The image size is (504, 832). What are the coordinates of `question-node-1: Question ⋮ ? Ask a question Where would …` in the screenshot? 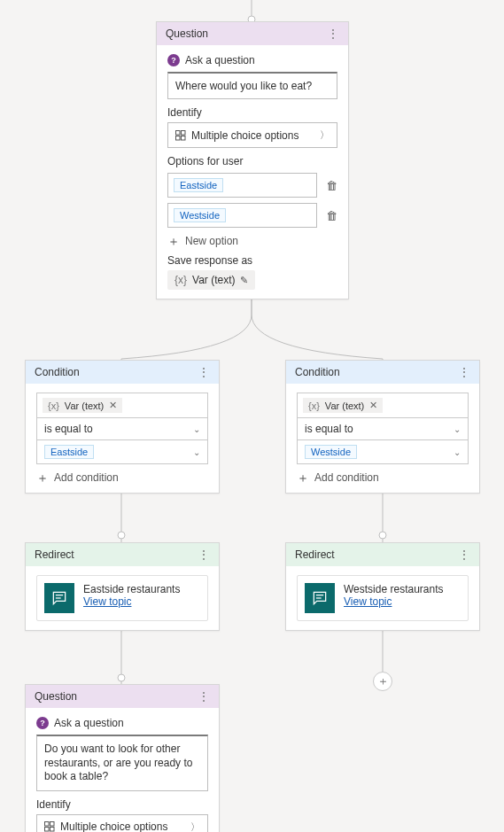 It's located at (252, 160).